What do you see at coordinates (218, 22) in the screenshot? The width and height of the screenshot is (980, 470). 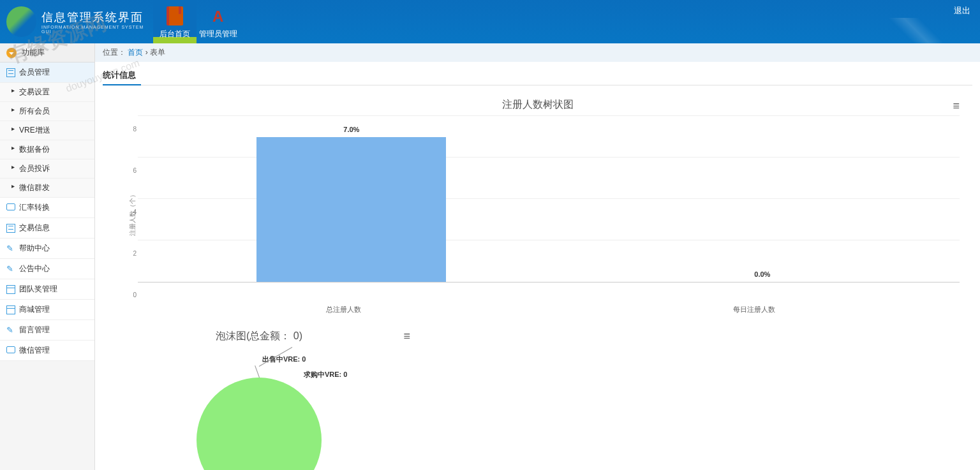 I see `nav-admin: 管理员管理` at bounding box center [218, 22].